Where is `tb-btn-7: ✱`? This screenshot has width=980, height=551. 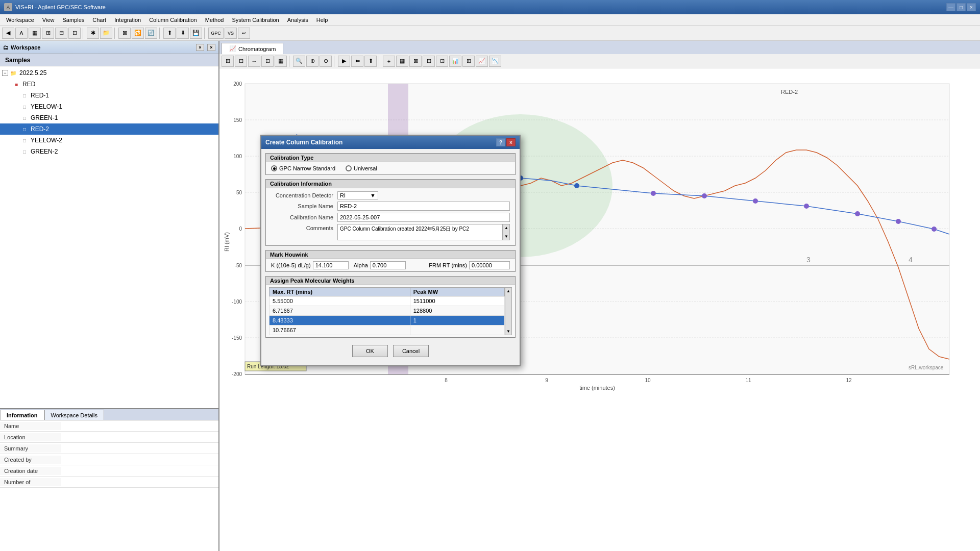
tb-btn-7: ✱ is located at coordinates (93, 33).